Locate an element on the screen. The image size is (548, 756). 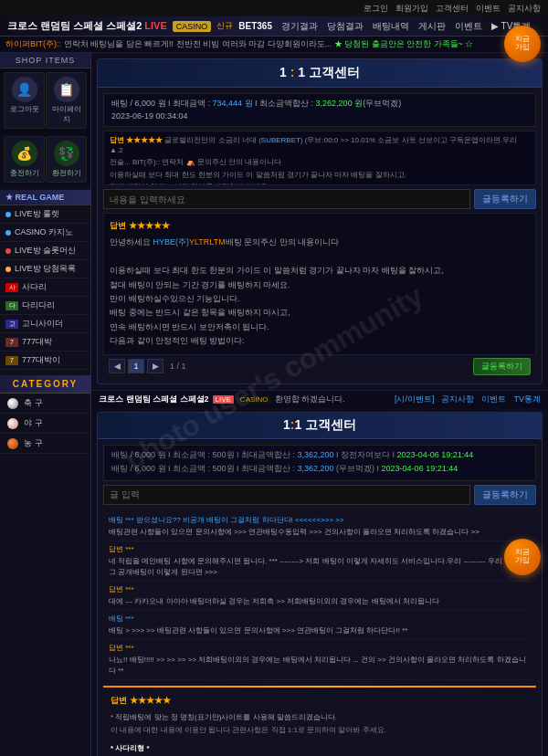
chat-row-2: 답변 *** 네 적립을 메인배팅 사항에 문의해주시면 됩니다. *** --… is located at coordinates (320, 562).